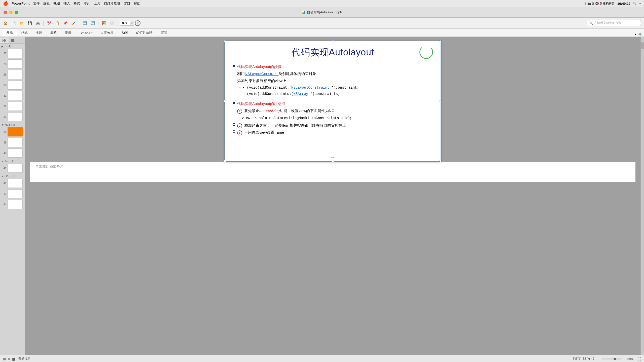 The height and width of the screenshot is (362, 644). What do you see at coordinates (13, 176) in the screenshot?
I see `group-label-4: ▼Siz...（8）` at bounding box center [13, 176].